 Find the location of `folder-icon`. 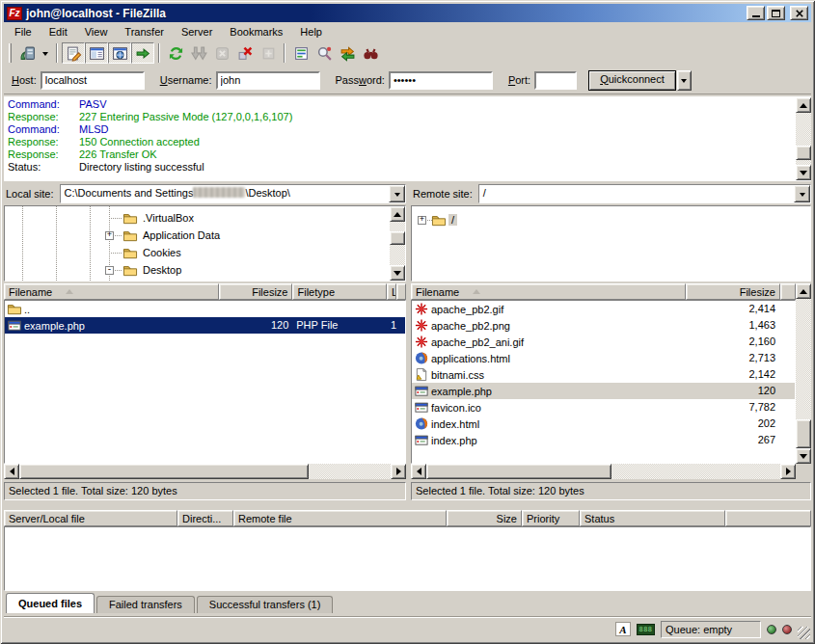

folder-icon is located at coordinates (130, 218).